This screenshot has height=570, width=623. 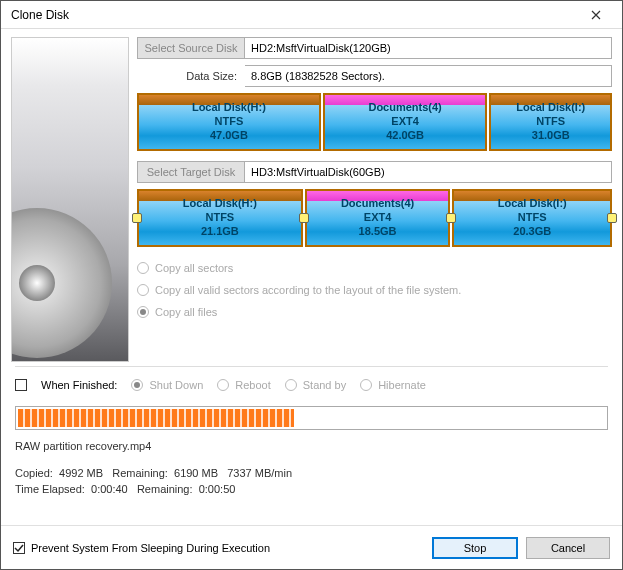 What do you see at coordinates (374, 312) in the screenshot?
I see `copy-all-files-option: Copy all files` at bounding box center [374, 312].